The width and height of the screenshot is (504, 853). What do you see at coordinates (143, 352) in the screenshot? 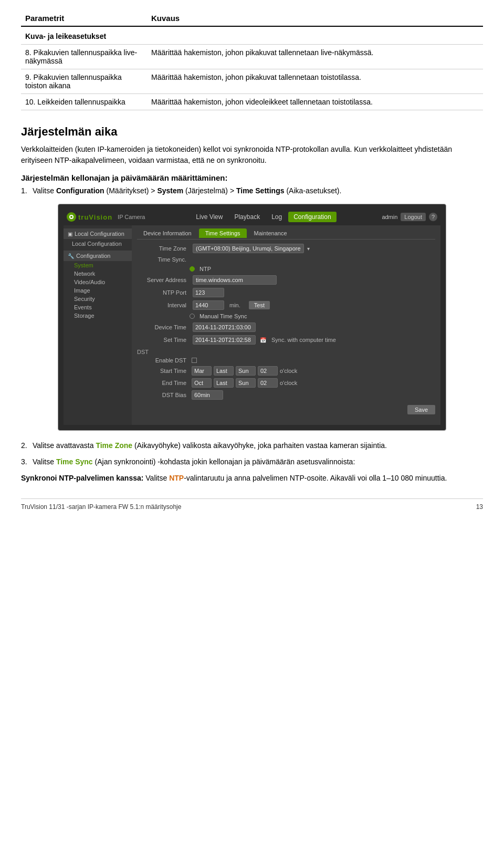
I see `dst-label: DST` at bounding box center [143, 352].